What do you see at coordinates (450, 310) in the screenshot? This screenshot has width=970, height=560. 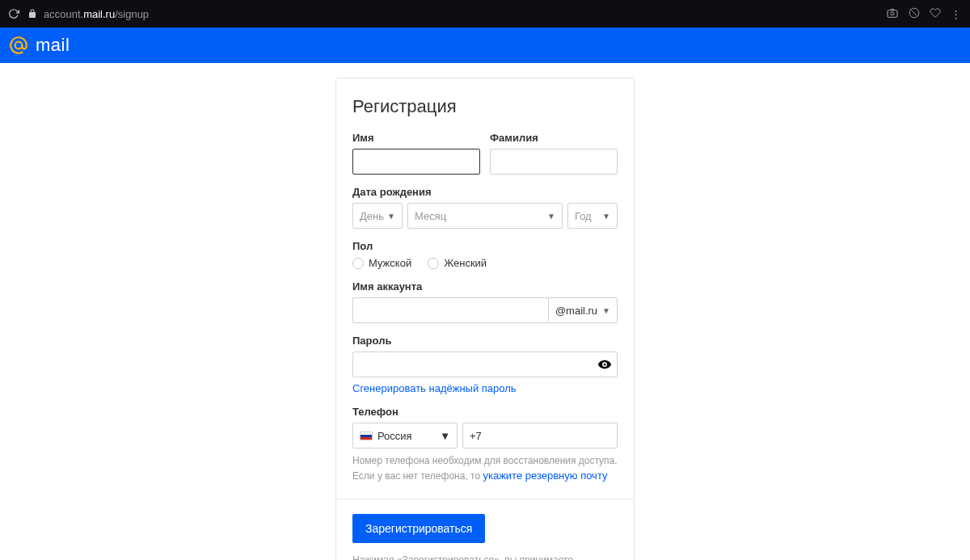 I see `account-input` at bounding box center [450, 310].